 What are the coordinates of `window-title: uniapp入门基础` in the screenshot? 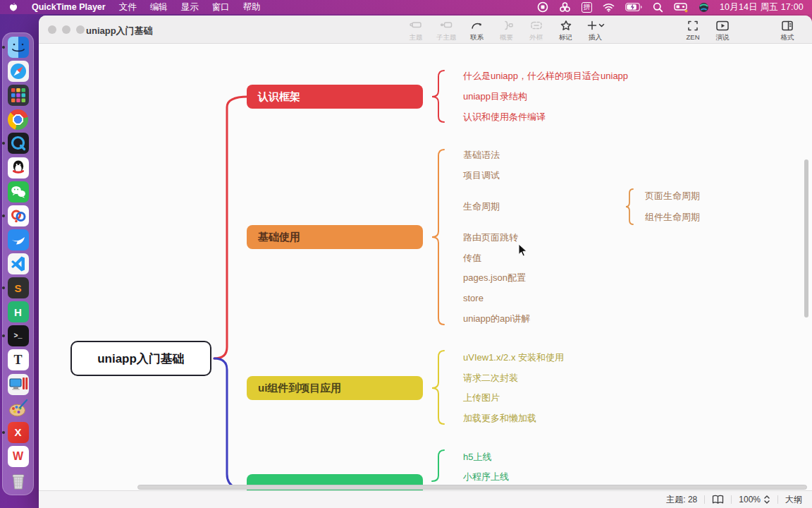 It's located at (120, 31).